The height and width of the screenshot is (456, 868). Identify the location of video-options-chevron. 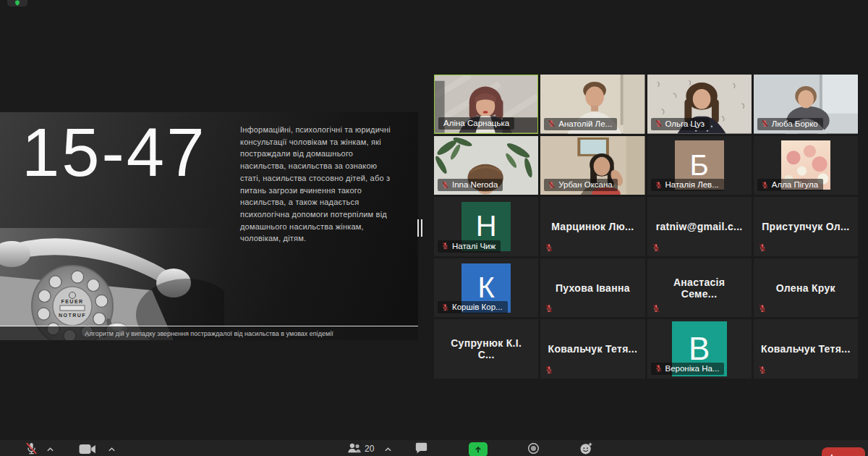
(111, 449).